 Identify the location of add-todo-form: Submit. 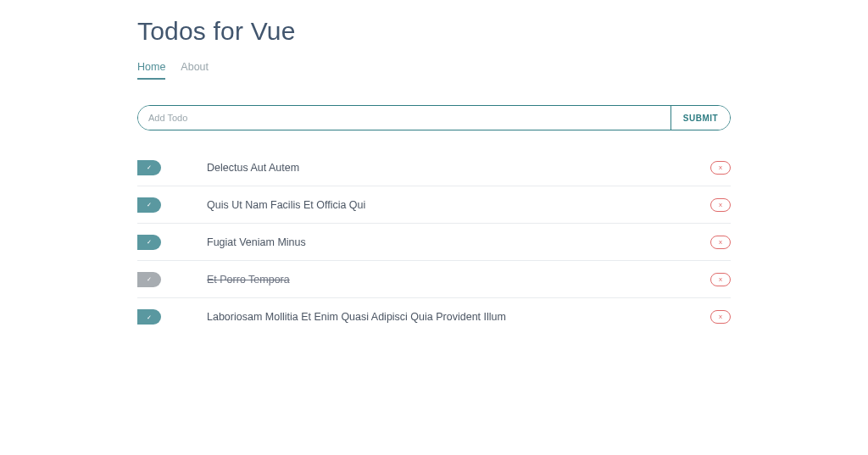
(434, 118).